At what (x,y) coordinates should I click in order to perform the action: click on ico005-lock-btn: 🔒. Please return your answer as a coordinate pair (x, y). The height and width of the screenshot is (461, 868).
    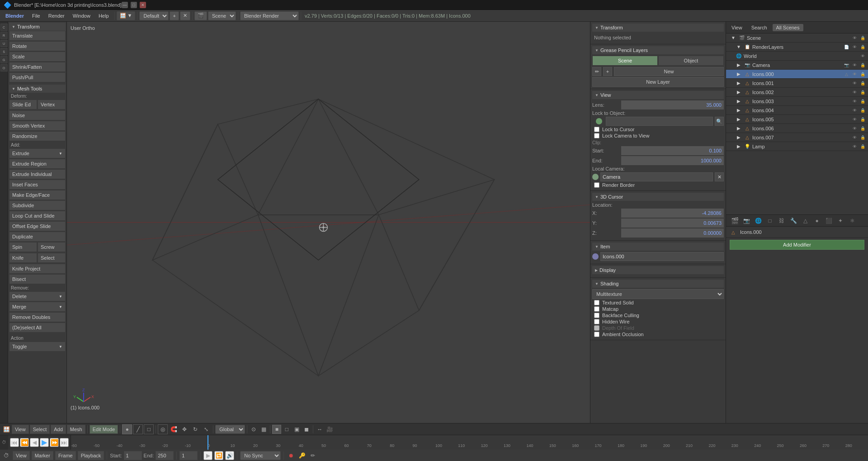
    Looking at the image, I should click on (863, 119).